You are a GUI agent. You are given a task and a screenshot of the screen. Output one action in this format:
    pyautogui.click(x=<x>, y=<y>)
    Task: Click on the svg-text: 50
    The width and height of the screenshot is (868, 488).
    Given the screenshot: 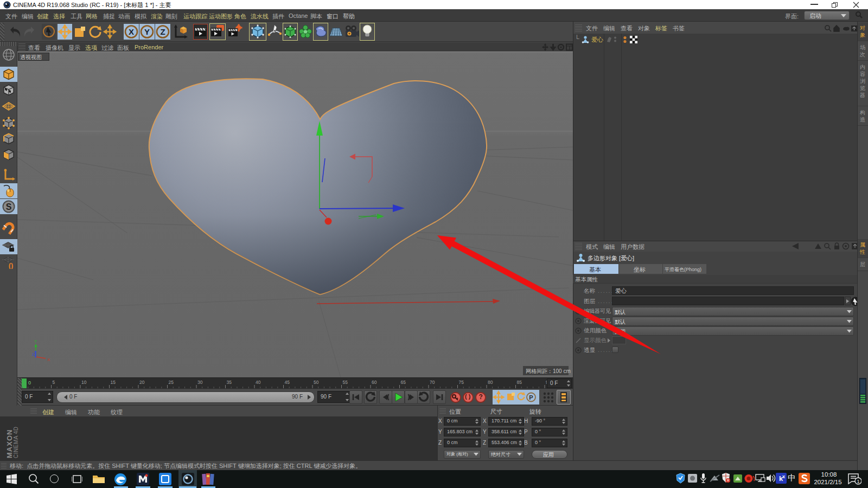 What is the action you would take?
    pyautogui.click(x=316, y=382)
    